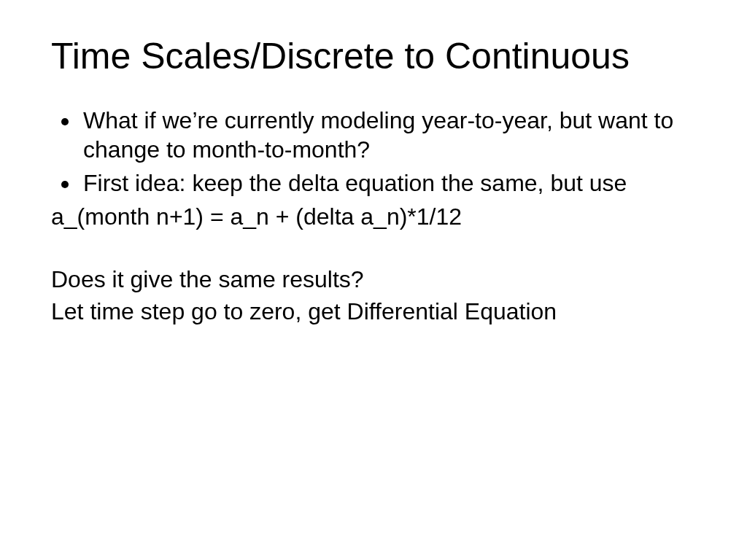  I want to click on bullet-item: What if we’re currently modeling year-to…, so click(388, 135).